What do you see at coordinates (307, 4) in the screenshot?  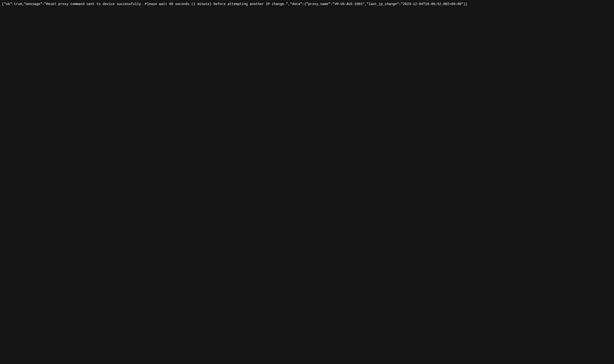 I see `json-response-text: {"ok":true,"message":"Reset proxy comman…` at bounding box center [307, 4].